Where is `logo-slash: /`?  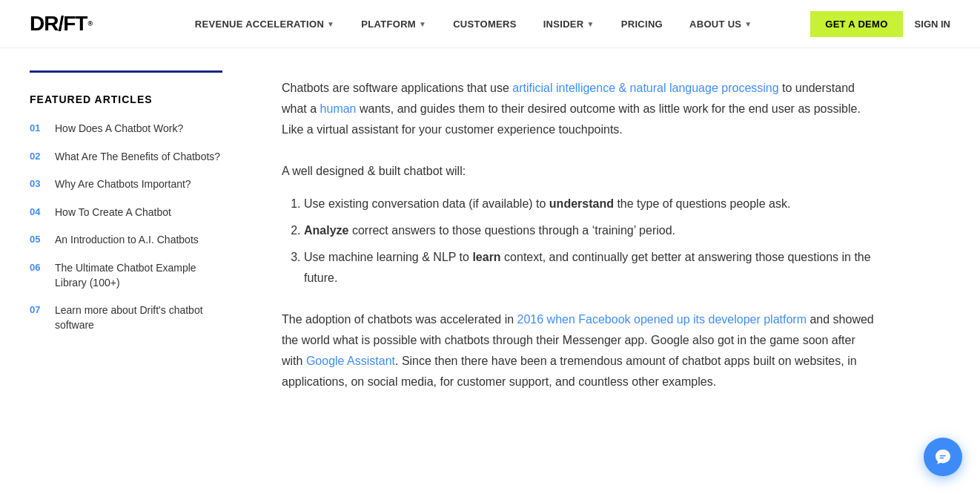
logo-slash: / is located at coordinates (61, 24).